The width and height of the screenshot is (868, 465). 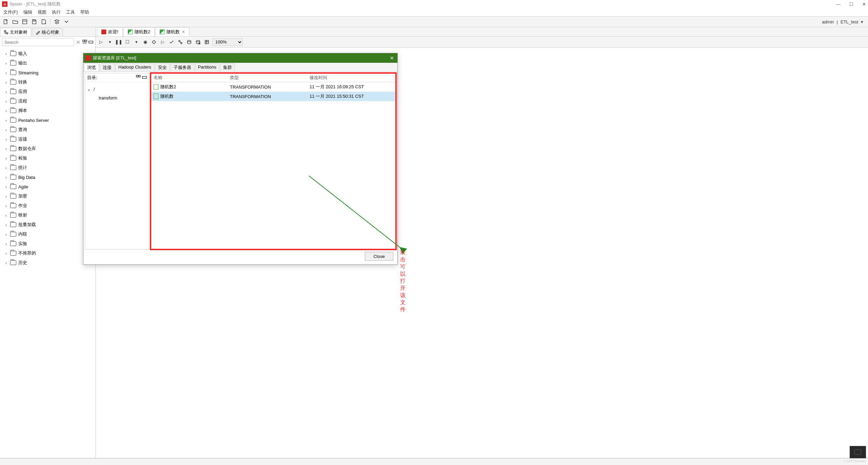 I want to click on col-date: 修改时间, so click(x=351, y=77).